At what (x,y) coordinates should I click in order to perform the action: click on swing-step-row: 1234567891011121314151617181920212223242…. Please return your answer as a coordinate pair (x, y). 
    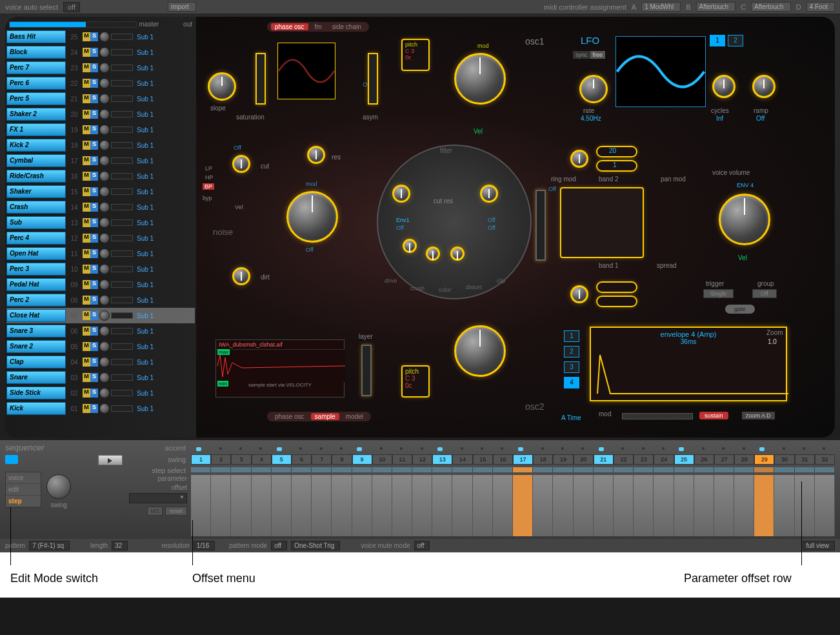
    Looking at the image, I should click on (513, 459).